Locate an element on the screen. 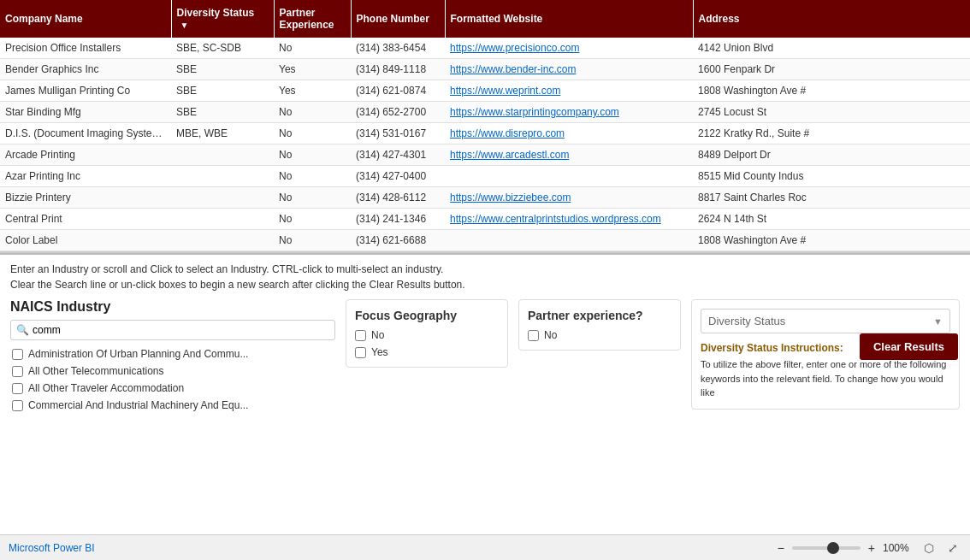 This screenshot has height=560, width=970. table-row: Arcade PrintingNo(314) 427-4301https://w… is located at coordinates (485, 156).